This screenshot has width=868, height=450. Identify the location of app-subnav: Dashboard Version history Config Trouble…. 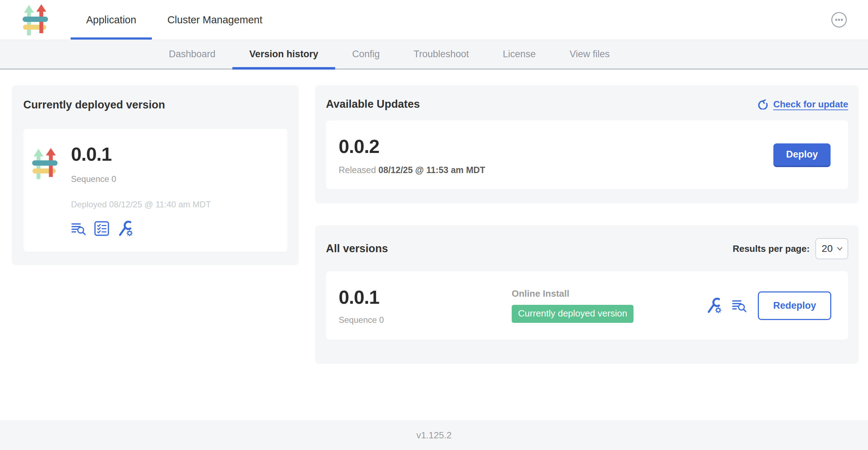
(434, 55).